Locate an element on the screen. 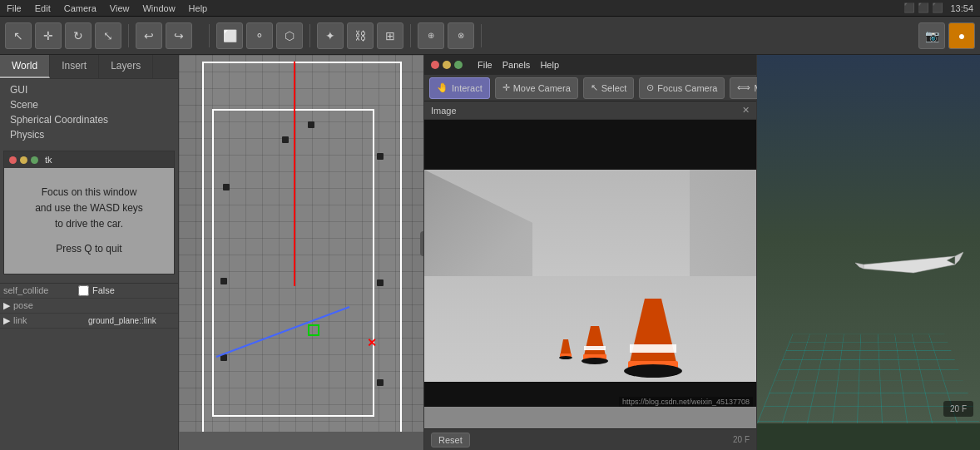  translate-tool-btn: ✛ is located at coordinates (48, 36).